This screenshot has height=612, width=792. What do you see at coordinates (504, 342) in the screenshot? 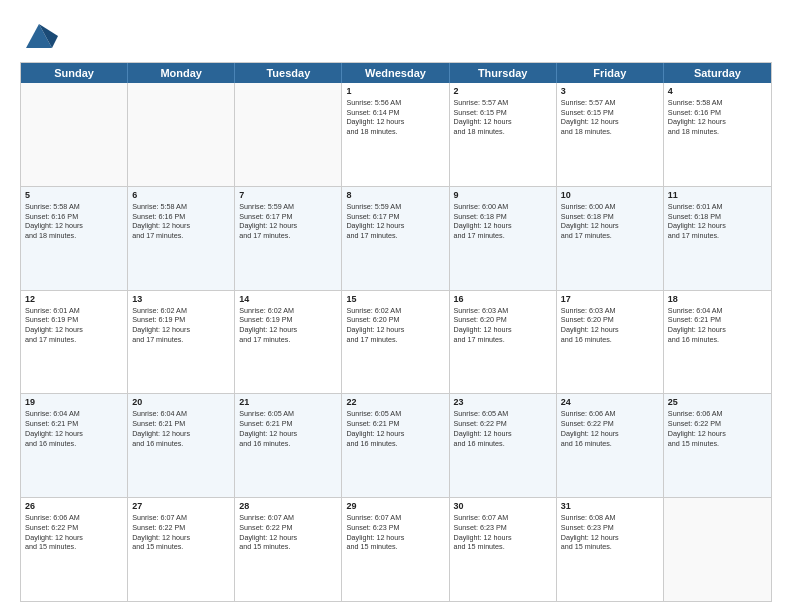
I see `day-cell-16: 16Sunrise: 6:03 AM Sunset: 6:20 PM Dayli…` at bounding box center [504, 342].